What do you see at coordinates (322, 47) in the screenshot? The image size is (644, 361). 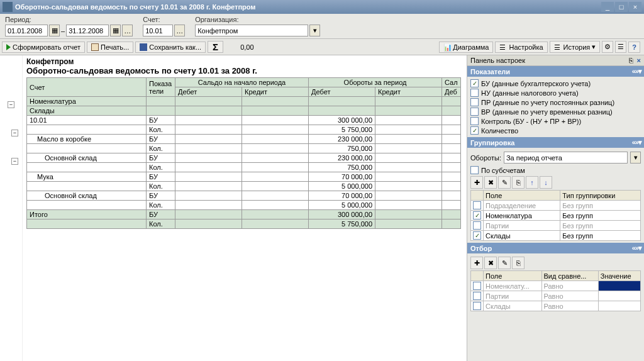 I see `action-toolbar: Сформировать отчет Печать... Сохранить к…` at bounding box center [322, 47].